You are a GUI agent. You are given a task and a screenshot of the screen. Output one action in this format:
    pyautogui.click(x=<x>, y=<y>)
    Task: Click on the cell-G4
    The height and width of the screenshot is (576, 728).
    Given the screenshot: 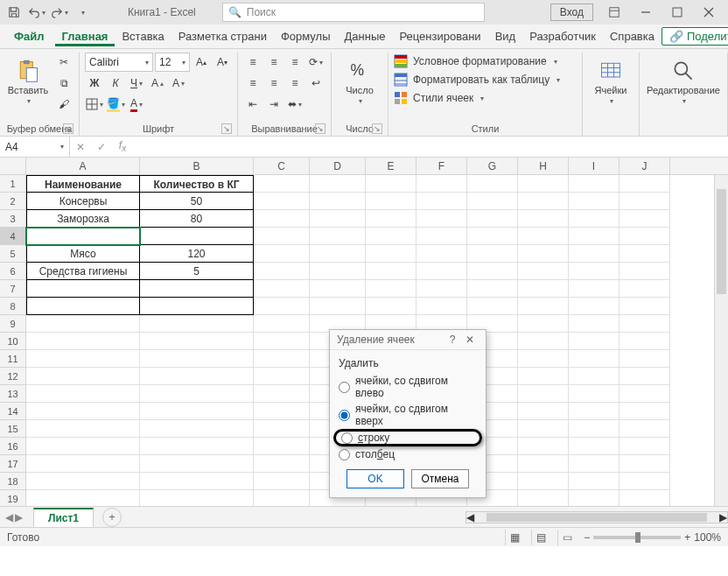 What is the action you would take?
    pyautogui.click(x=493, y=236)
    